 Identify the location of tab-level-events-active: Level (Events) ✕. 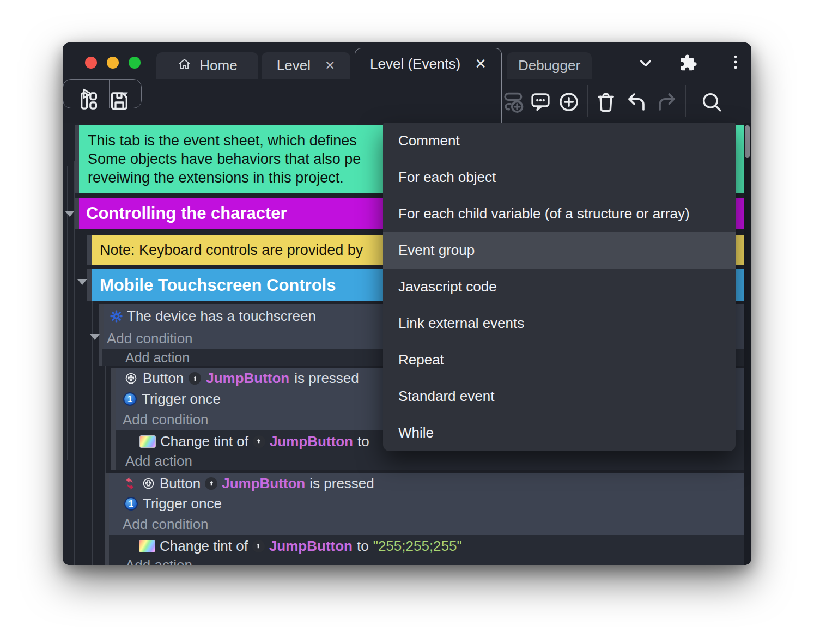
(428, 85).